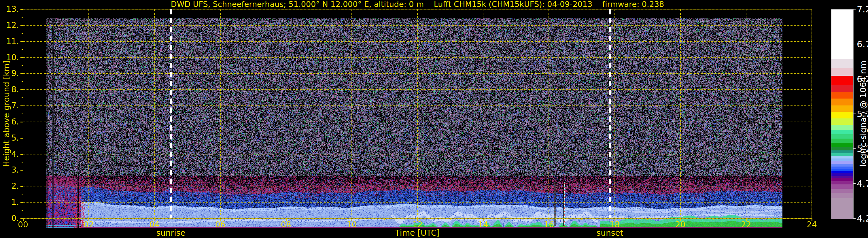 The width and height of the screenshot is (868, 238). What do you see at coordinates (681, 225) in the screenshot?
I see `x-tick-label: 20` at bounding box center [681, 225].